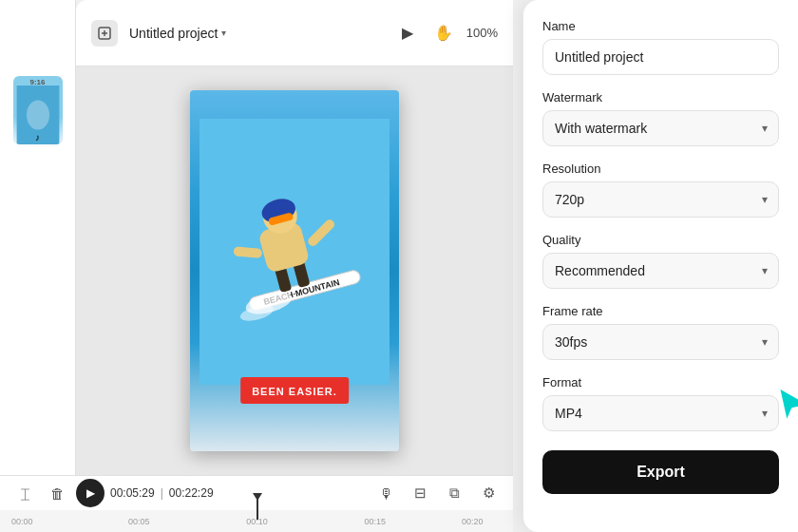  What do you see at coordinates (661, 128) in the screenshot?
I see `watermark-select: With watermark Without watermark` at bounding box center [661, 128].